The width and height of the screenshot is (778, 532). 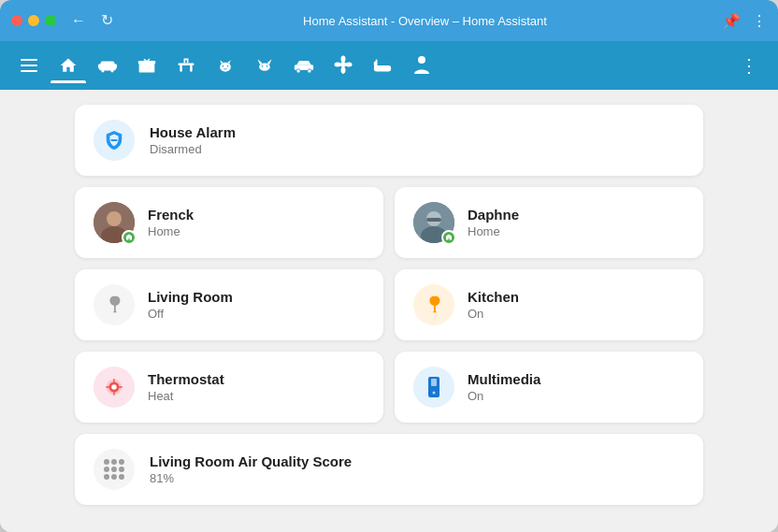 What do you see at coordinates (191, 297) in the screenshot?
I see `living-room-title: Living Room` at bounding box center [191, 297].